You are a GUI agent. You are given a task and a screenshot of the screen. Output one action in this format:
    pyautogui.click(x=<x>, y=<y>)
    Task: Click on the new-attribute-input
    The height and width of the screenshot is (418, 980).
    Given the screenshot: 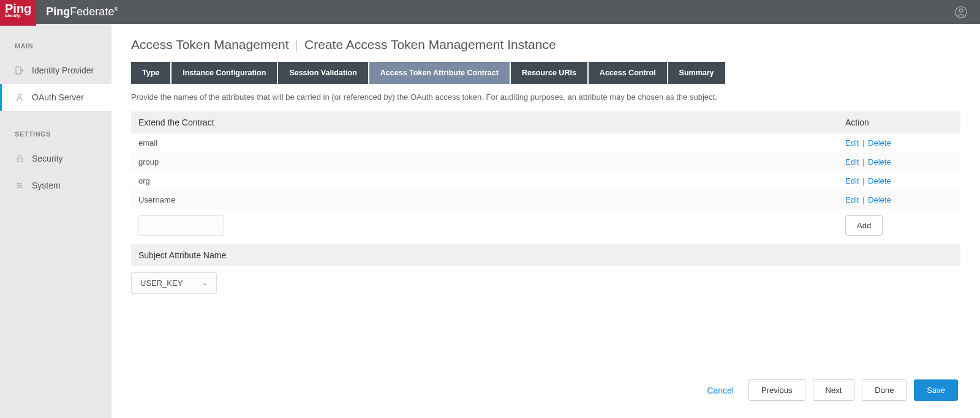 What is the action you would take?
    pyautogui.click(x=181, y=225)
    